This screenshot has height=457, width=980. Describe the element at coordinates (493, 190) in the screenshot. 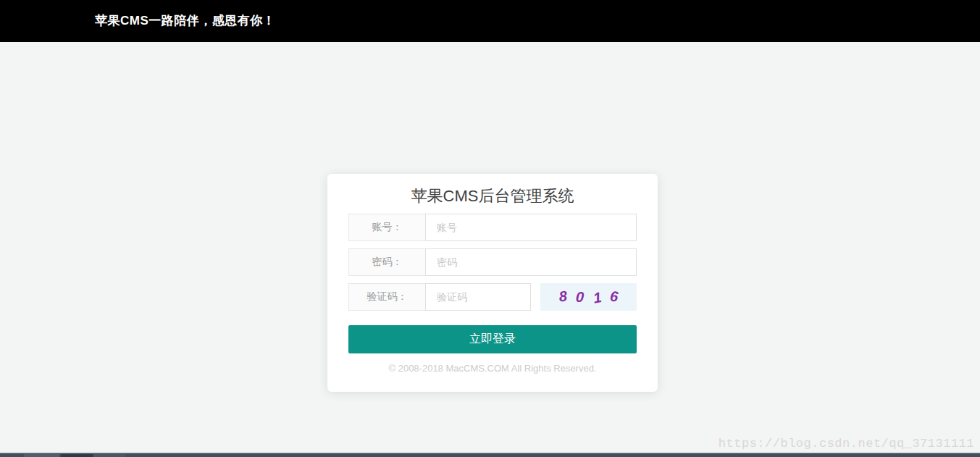

I see `login-title: 苹果CMS后台管理系统` at that location.